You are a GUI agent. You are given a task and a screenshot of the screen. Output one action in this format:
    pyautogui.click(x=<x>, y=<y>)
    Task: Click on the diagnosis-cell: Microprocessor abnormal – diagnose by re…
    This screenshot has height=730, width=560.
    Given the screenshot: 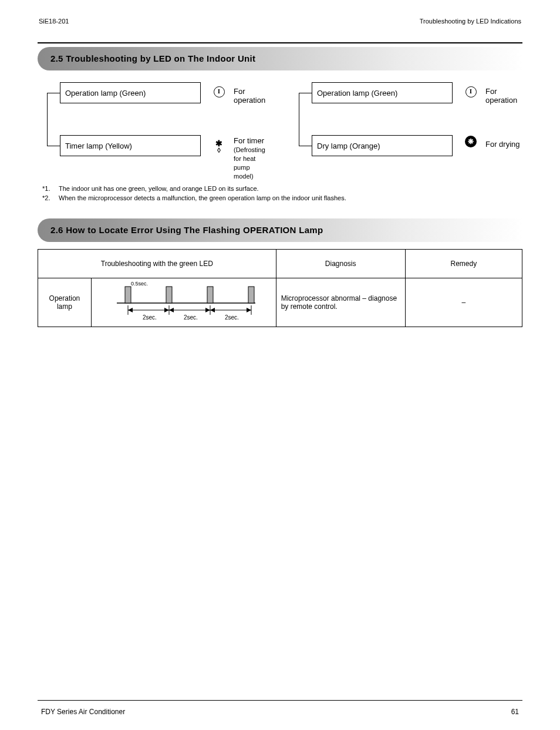 What is the action you would take?
    pyautogui.click(x=340, y=302)
    